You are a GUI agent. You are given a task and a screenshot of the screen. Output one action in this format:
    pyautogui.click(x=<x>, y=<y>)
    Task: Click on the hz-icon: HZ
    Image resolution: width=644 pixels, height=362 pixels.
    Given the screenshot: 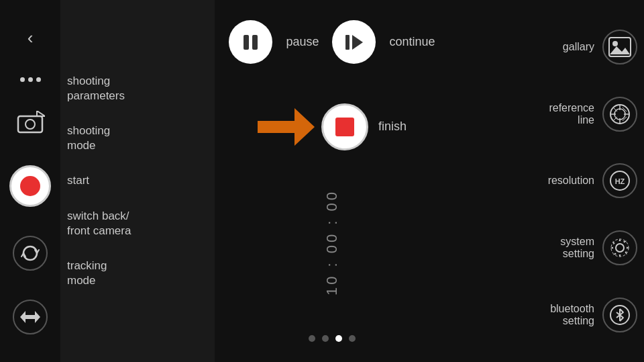 What is the action you would take?
    pyautogui.click(x=620, y=181)
    